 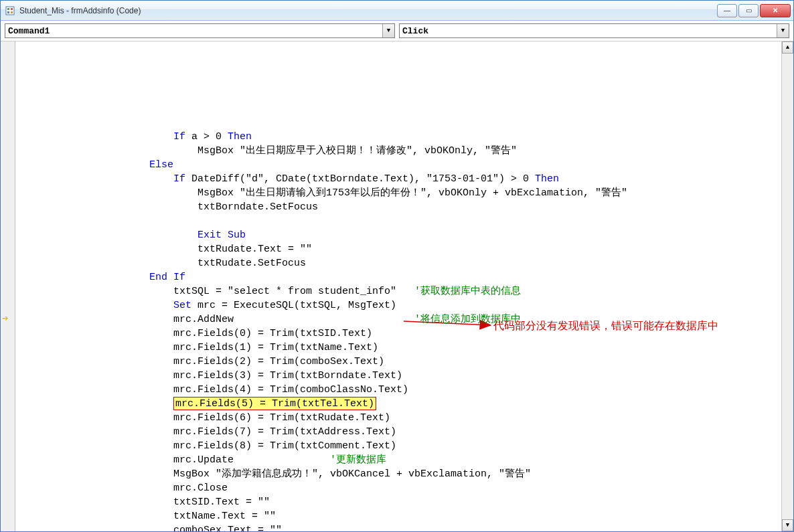 I want to click on window-buttons: — ▭ ✕, so click(x=754, y=11).